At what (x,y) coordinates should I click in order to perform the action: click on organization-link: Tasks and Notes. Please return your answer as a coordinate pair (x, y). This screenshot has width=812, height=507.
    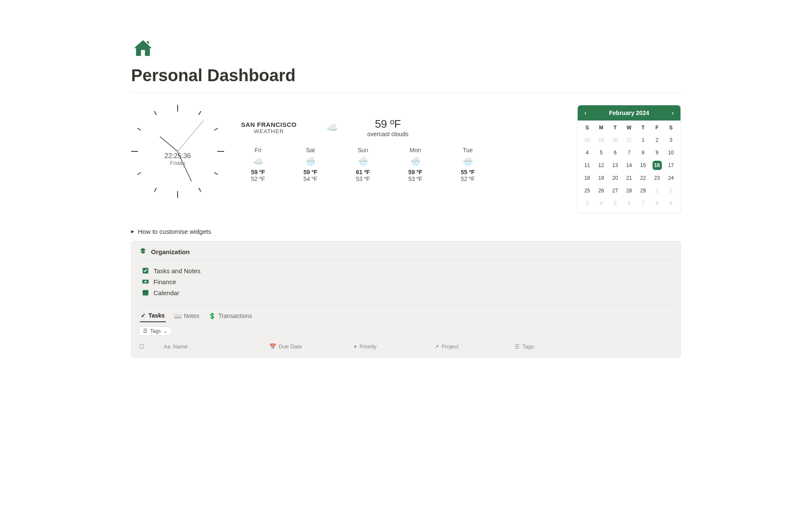
    Looking at the image, I should click on (407, 271).